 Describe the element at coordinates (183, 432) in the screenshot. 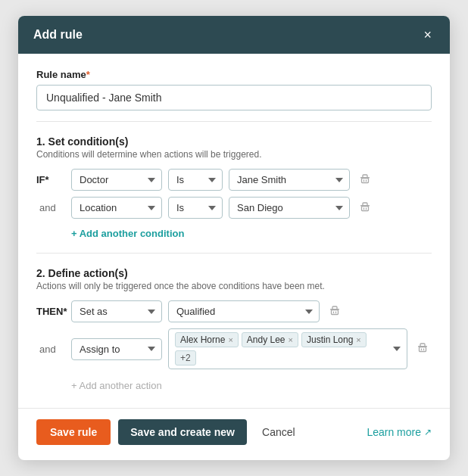

I see `save-and-create-new-button: Save and create new` at that location.